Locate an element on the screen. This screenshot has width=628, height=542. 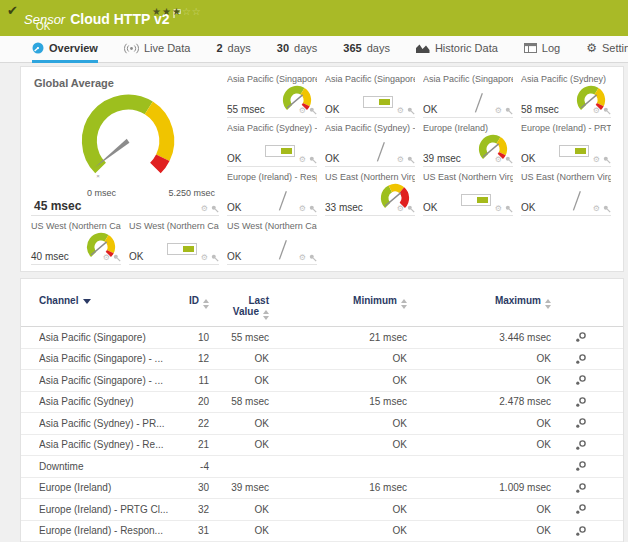
table-row: Asia Pacific (Singapore)1055 msec21 msec… is located at coordinates (322, 338).